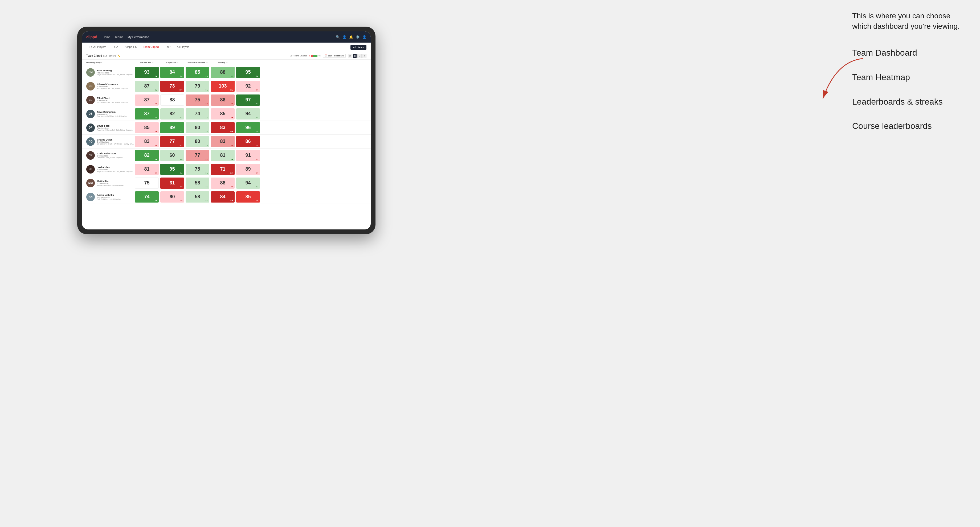 The image size is (980, 527). Describe the element at coordinates (147, 86) in the screenshot. I see `metric-player-quality: 871▲` at that location.